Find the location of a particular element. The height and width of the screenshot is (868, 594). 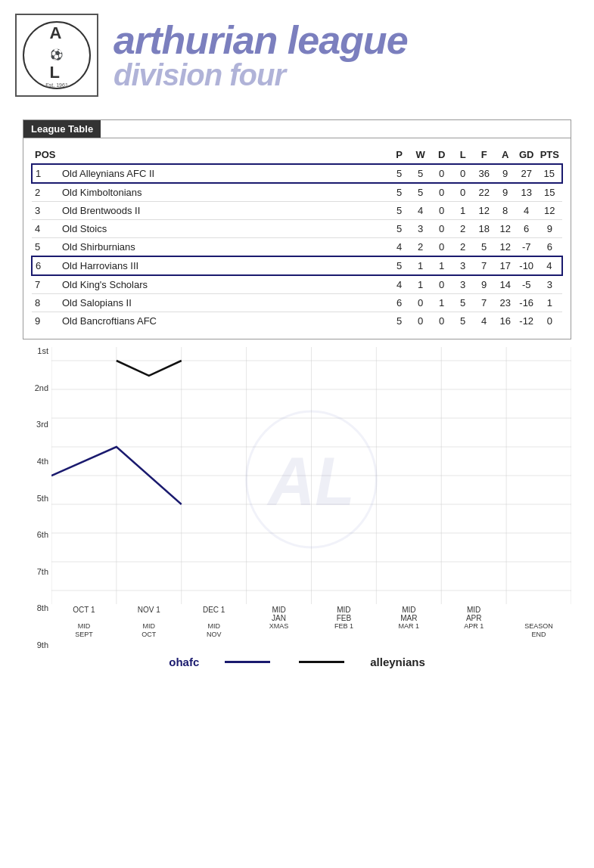

col-pts: PTS is located at coordinates (549, 154).